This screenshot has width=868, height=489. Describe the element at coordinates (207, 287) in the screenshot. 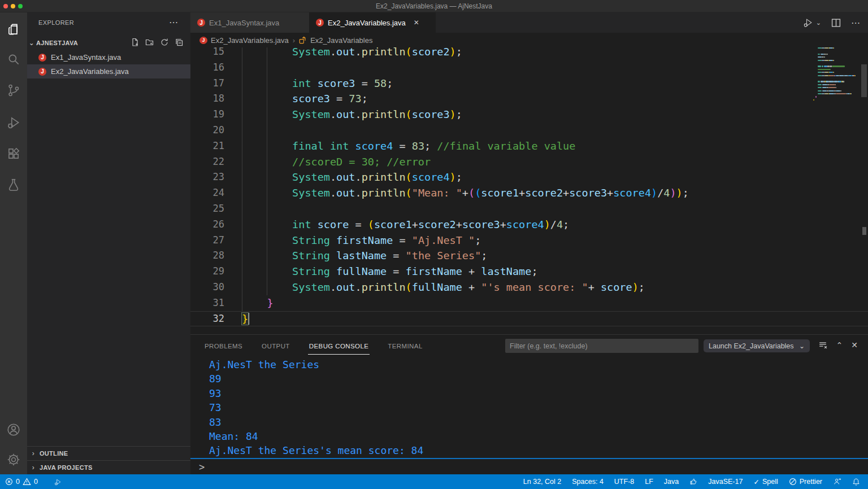

I see `line-number: 30` at that location.